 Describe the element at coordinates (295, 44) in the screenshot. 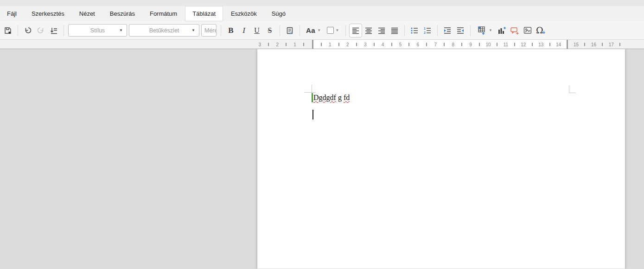

I see `ruler-number: 1` at that location.